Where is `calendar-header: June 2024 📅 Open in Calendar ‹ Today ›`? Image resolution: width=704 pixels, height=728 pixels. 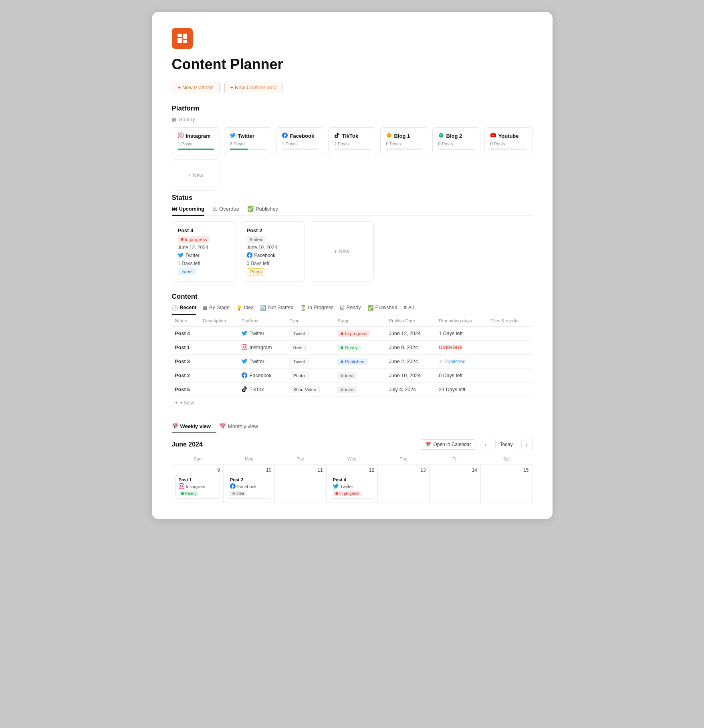 calendar-header: June 2024 📅 Open in Calendar ‹ Today › is located at coordinates (352, 444).